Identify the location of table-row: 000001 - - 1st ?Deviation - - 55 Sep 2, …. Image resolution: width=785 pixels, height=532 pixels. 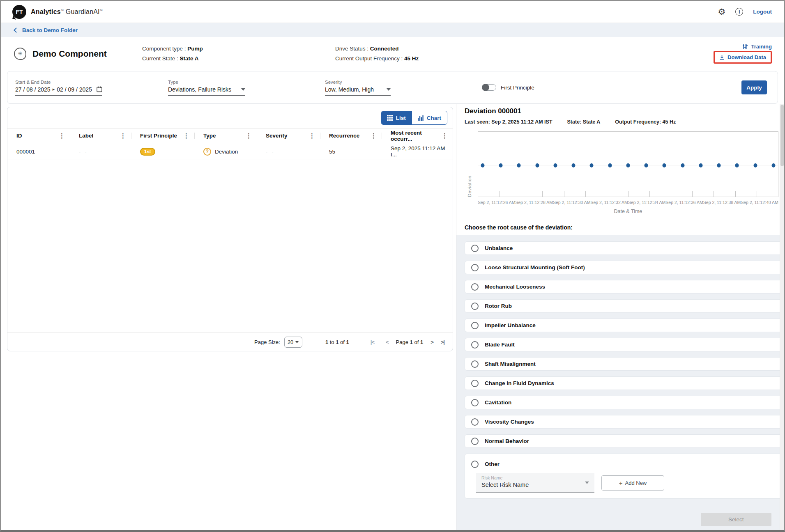
(230, 152).